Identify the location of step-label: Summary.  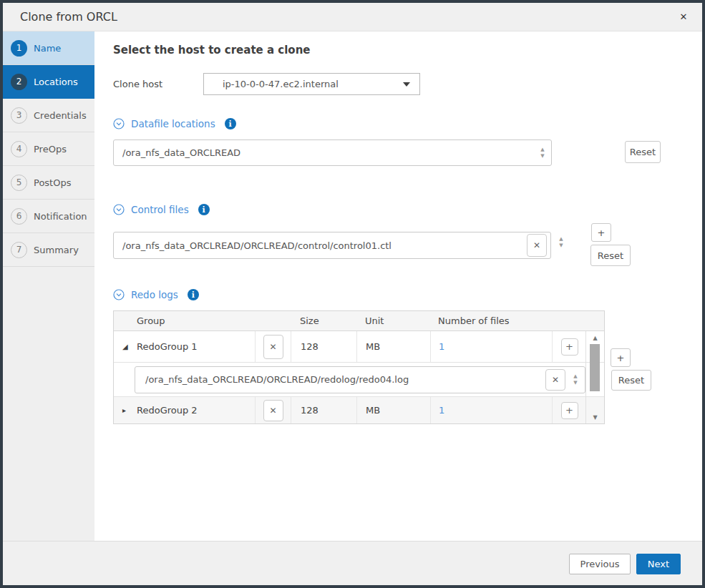
(56, 250).